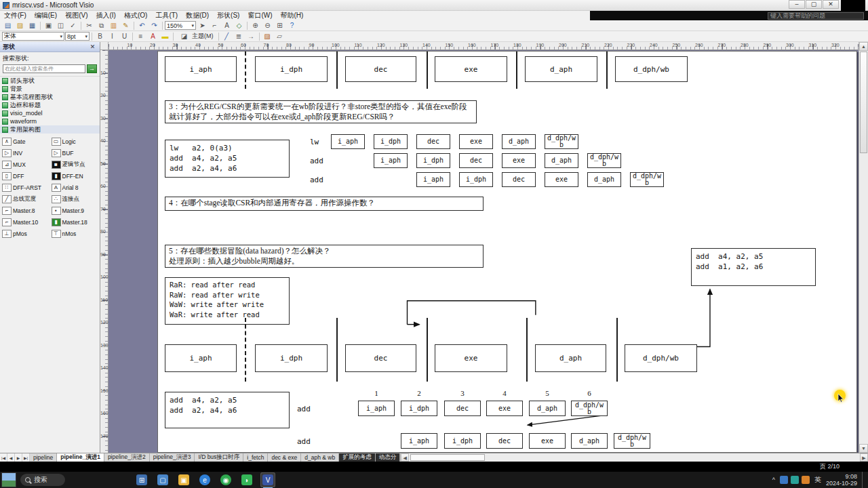  I want to click on stencil-item: ⌐Master.8, so click(26, 210).